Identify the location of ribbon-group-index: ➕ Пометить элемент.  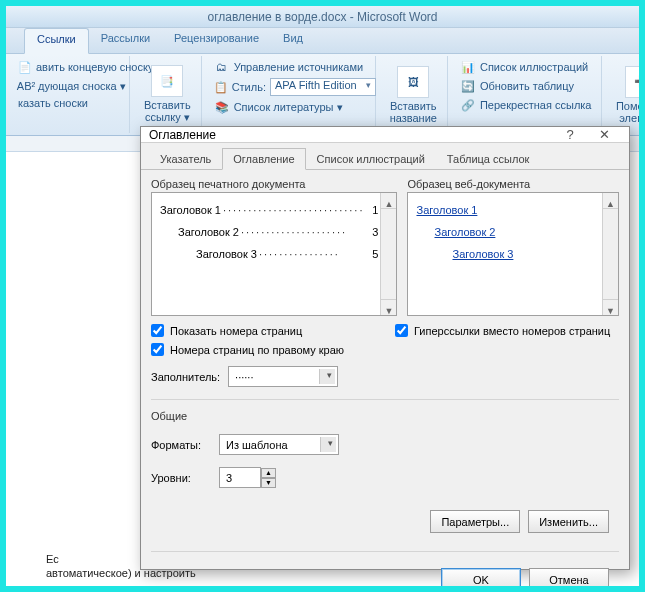
(622, 94).